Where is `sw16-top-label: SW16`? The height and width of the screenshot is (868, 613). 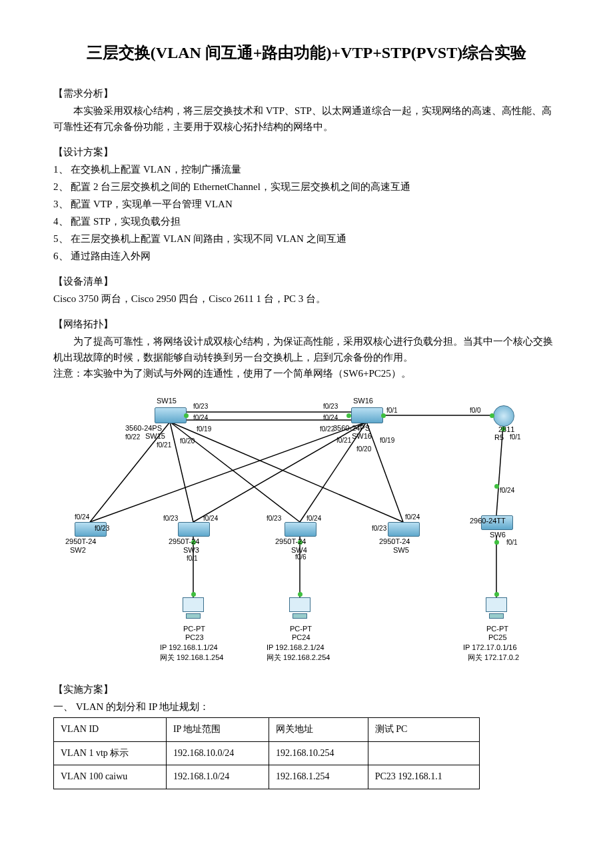 sw16-top-label: SW16 is located at coordinates (363, 401).